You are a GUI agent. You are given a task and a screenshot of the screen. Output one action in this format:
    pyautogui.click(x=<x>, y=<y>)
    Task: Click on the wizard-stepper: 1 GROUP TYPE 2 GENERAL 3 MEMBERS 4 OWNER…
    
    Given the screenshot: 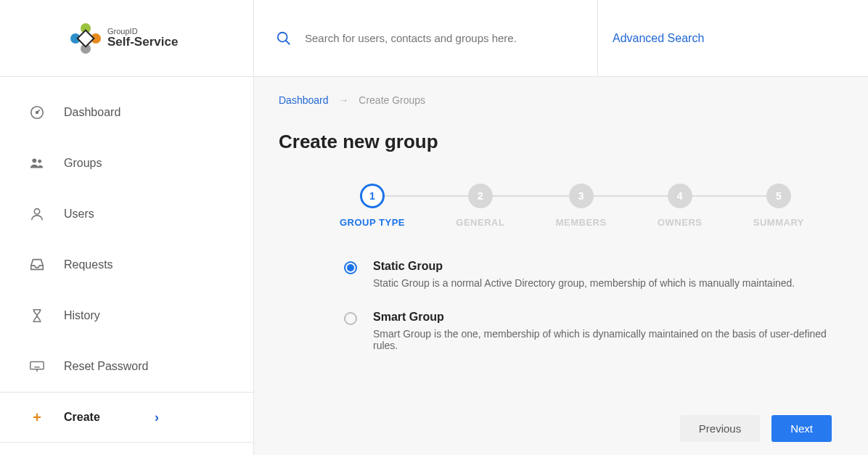 What is the action you would take?
    pyautogui.click(x=561, y=206)
    